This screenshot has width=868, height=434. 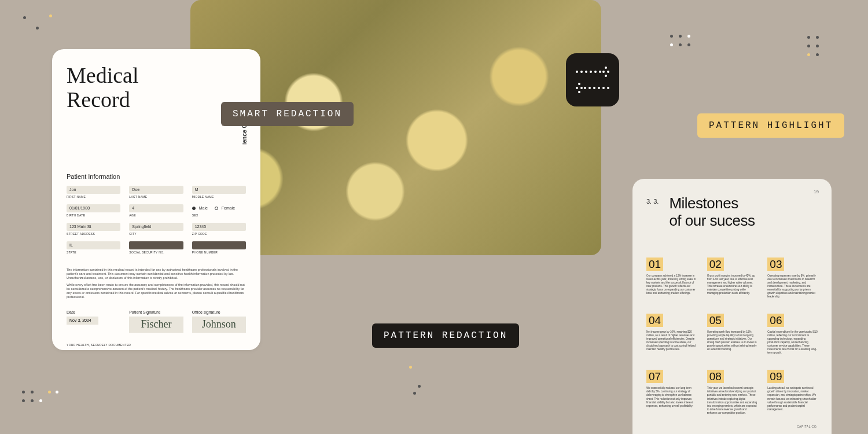 I want to click on birth-date-label: BIRTH DATE, so click(x=94, y=215).